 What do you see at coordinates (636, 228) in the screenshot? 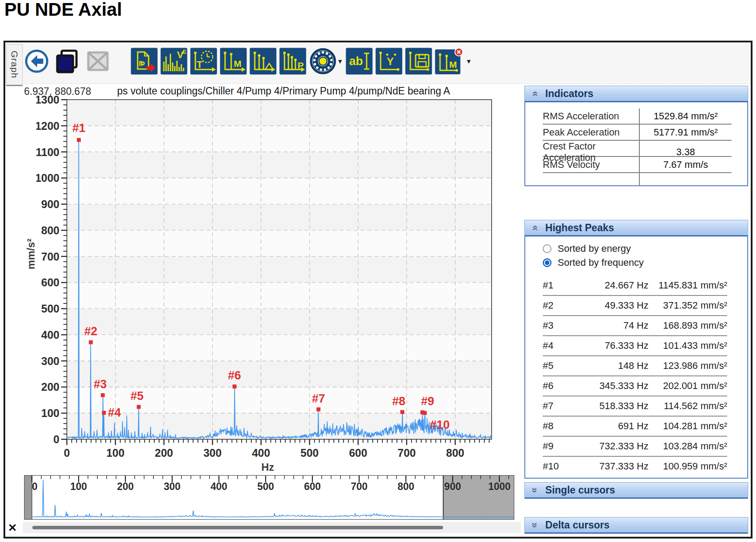
I see `highest-peaks-panel-header: » Highest Peaks` at bounding box center [636, 228].